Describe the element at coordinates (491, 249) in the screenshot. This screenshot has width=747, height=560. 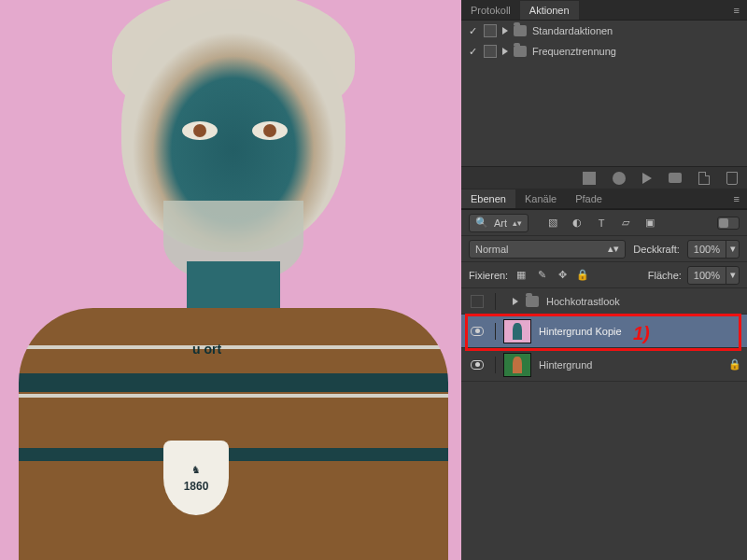
I see `blend-mode-value: Normal` at that location.